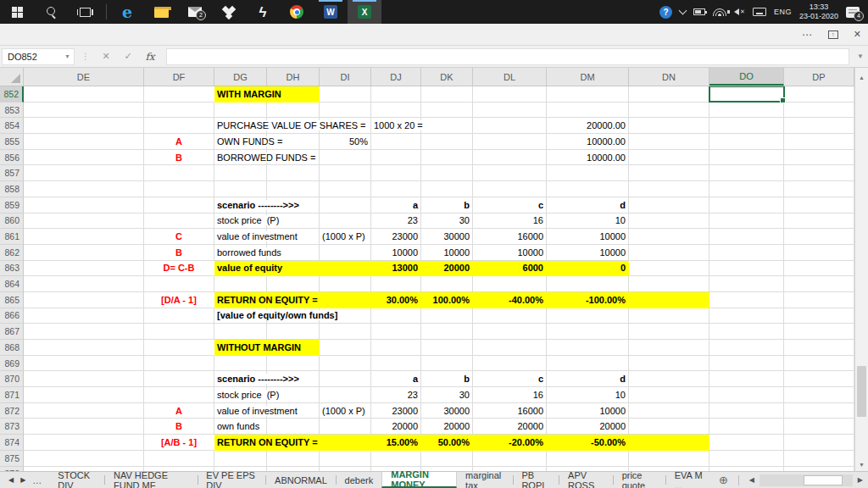  What do you see at coordinates (12, 285) in the screenshot?
I see `row-header-864: 864` at bounding box center [12, 285].